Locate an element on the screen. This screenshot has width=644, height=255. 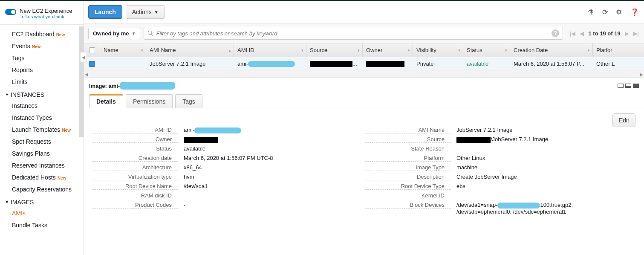
kv-value: JobServer 7.2.1 Image is located at coordinates (543, 130).